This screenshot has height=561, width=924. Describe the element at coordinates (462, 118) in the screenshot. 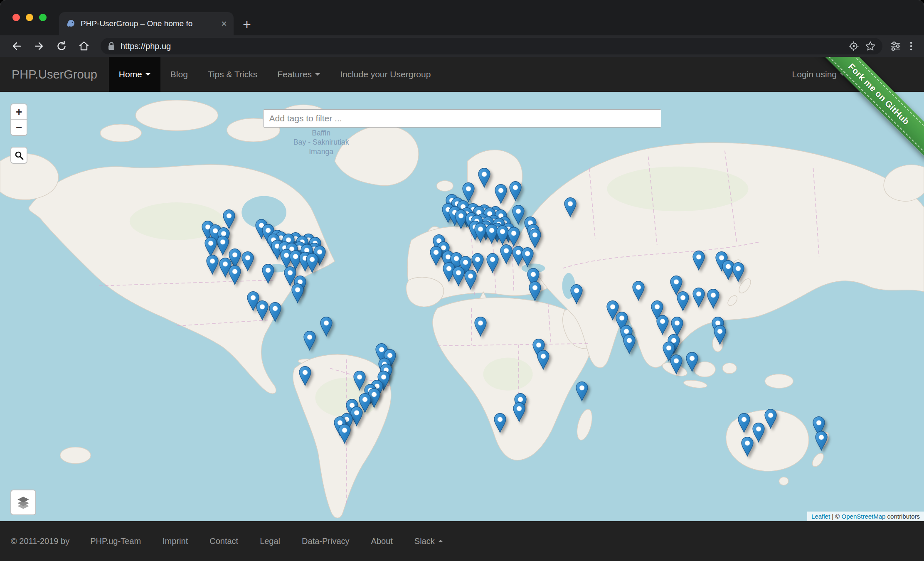

I see `tag-filter-input` at that location.